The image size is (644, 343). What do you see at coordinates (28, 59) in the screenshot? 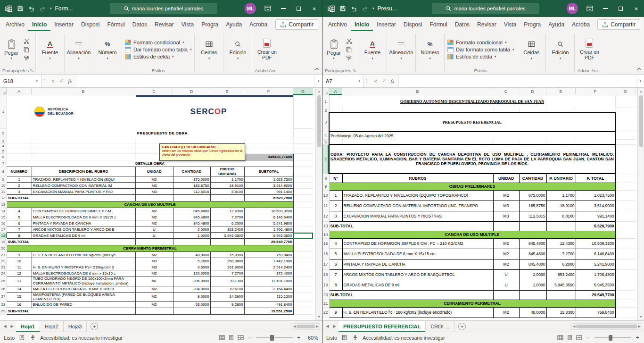
I see `format-painter-button` at bounding box center [28, 59].